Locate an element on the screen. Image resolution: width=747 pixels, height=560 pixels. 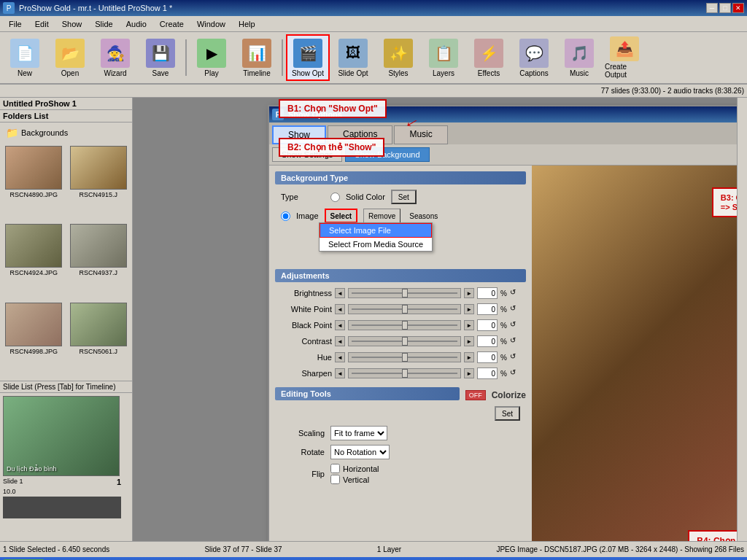
new-icon: 📄 is located at coordinates (25, 53).